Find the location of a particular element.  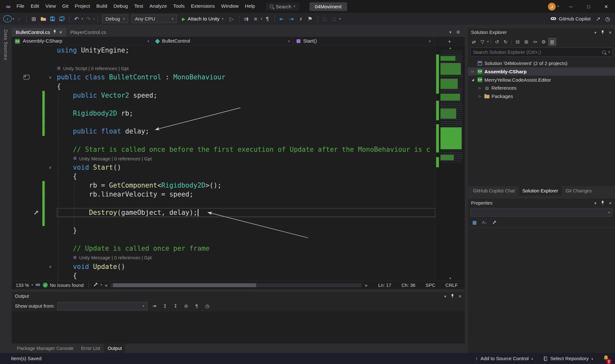

bookmark-icon: ⚑ is located at coordinates (310, 19).